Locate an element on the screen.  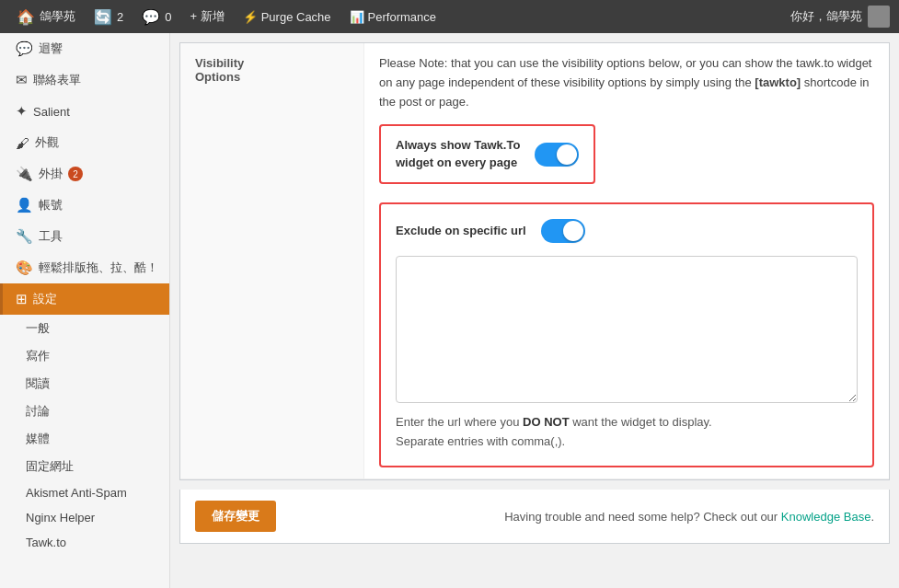
appearance-icon: 🖌 is located at coordinates (22, 144).